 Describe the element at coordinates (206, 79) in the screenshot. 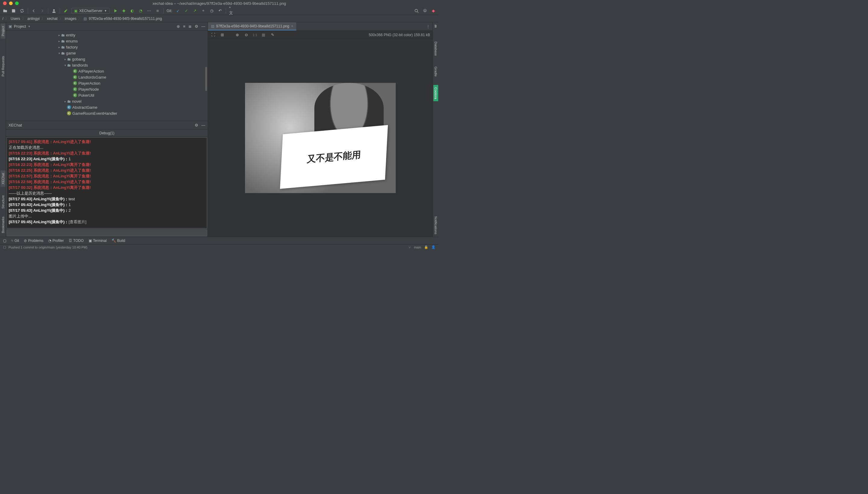

I see `tree-scrollbar` at that location.